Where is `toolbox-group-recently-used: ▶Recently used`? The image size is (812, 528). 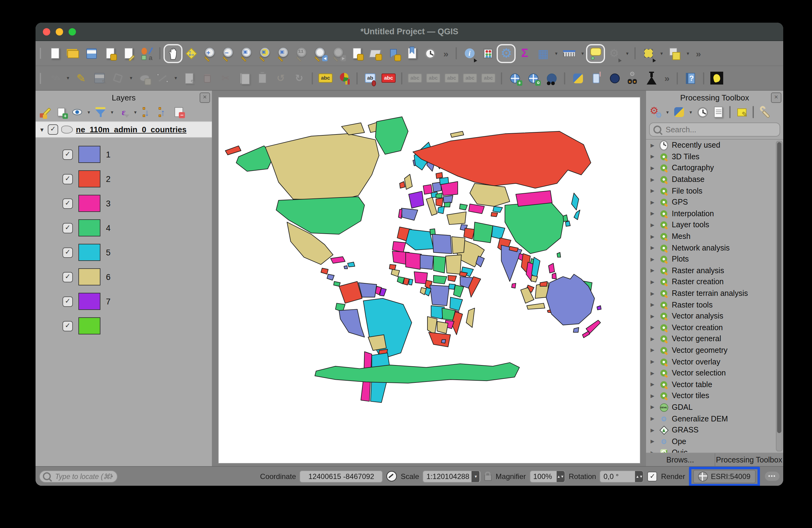
toolbox-group-recently-used: ▶Recently used is located at coordinates (715, 145).